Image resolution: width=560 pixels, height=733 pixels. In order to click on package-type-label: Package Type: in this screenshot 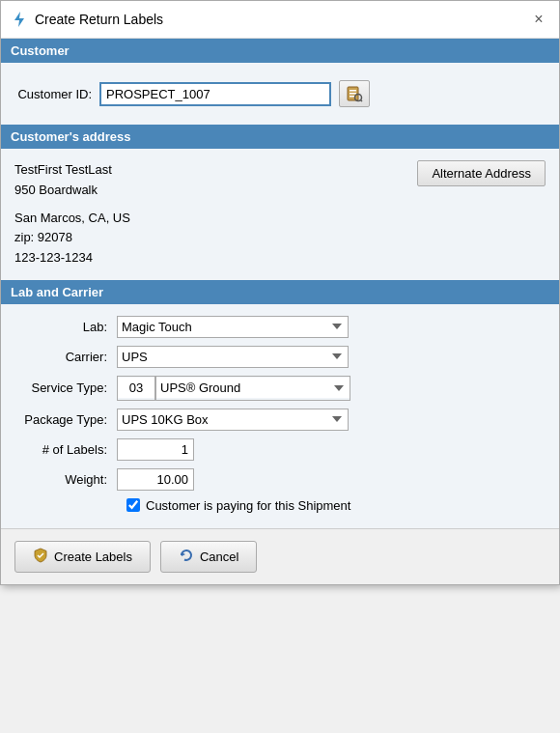, I will do `click(69, 419)`.